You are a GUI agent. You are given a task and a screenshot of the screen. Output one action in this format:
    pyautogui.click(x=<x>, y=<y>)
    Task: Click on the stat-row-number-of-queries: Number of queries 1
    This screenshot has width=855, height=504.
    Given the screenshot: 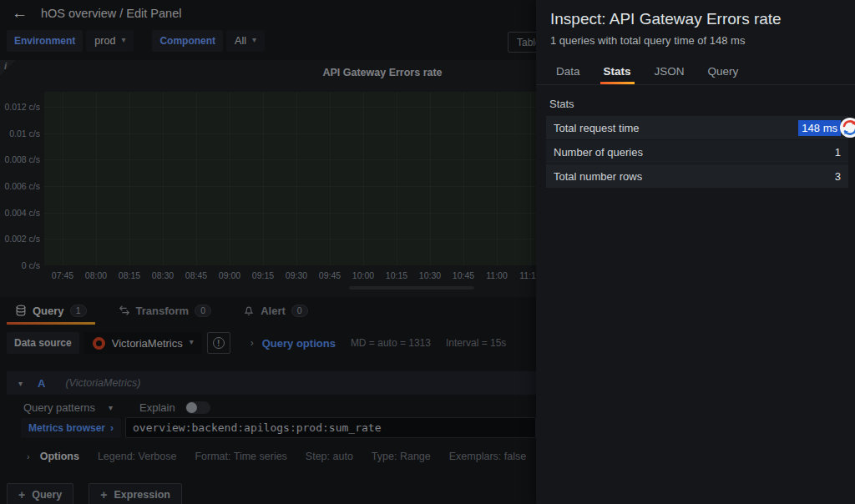 What is the action you would take?
    pyautogui.click(x=697, y=152)
    